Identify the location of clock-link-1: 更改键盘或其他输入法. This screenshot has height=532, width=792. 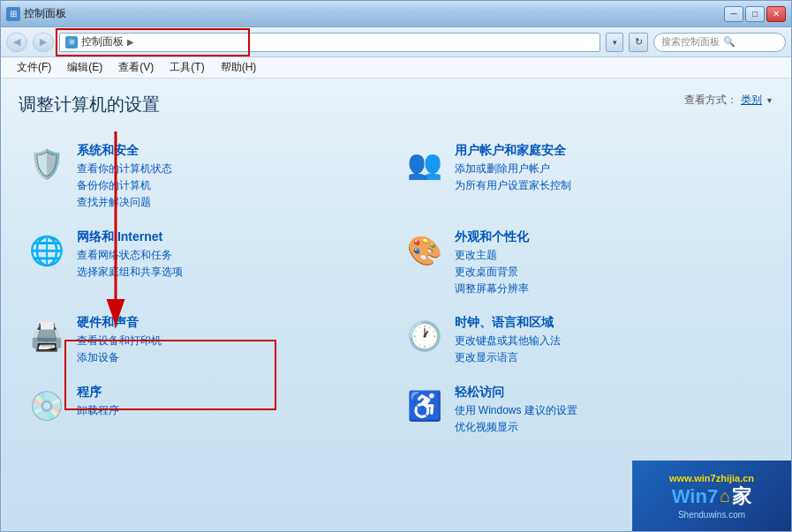
(611, 341).